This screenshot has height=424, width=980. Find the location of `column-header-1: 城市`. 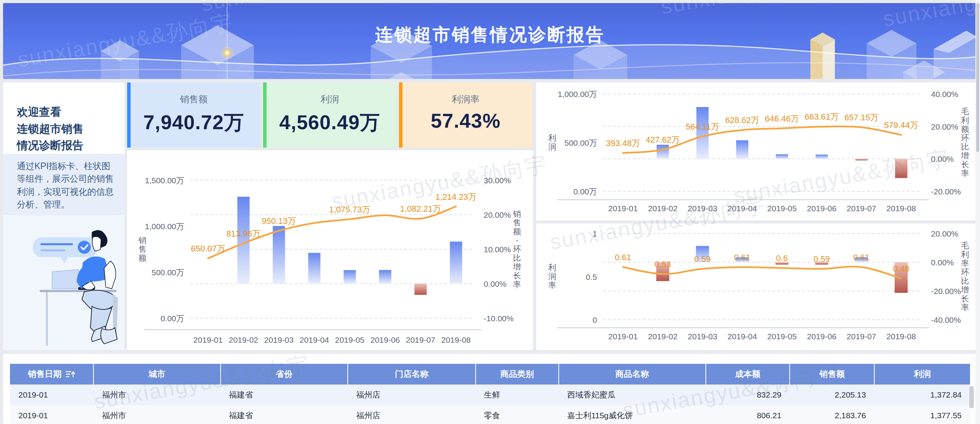

column-header-1: 城市 is located at coordinates (157, 374).